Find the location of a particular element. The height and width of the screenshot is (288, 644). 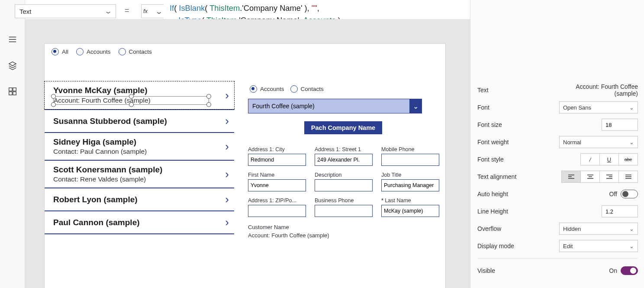

prop-displaymode-label: Display mode is located at coordinates (518, 246).